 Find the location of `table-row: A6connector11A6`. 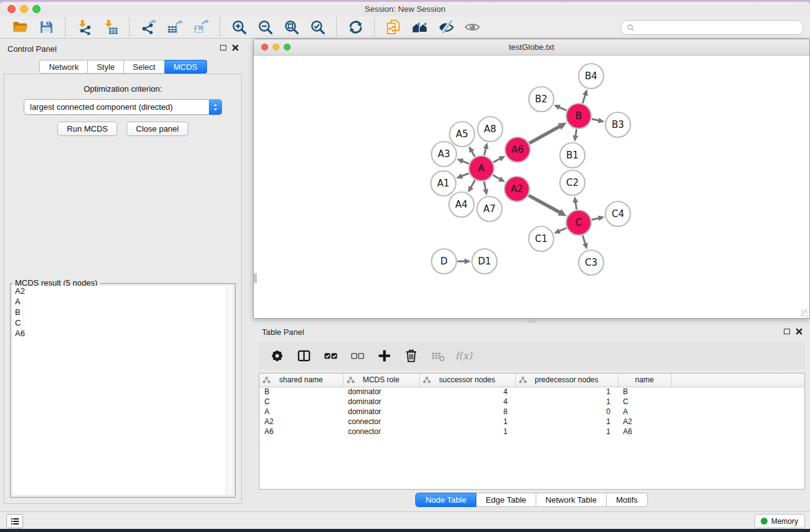

table-row: A6connector11A6 is located at coordinates (532, 432).